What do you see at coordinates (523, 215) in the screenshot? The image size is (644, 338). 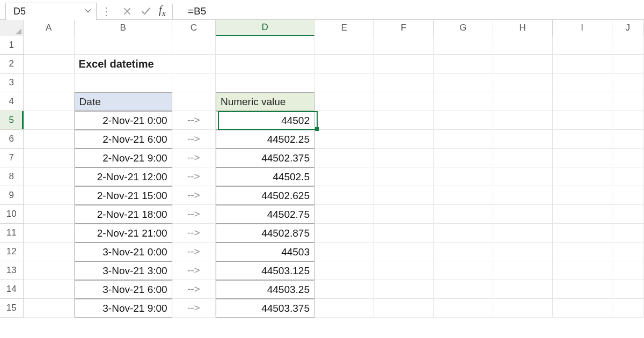 I see `cell-H10` at bounding box center [523, 215].